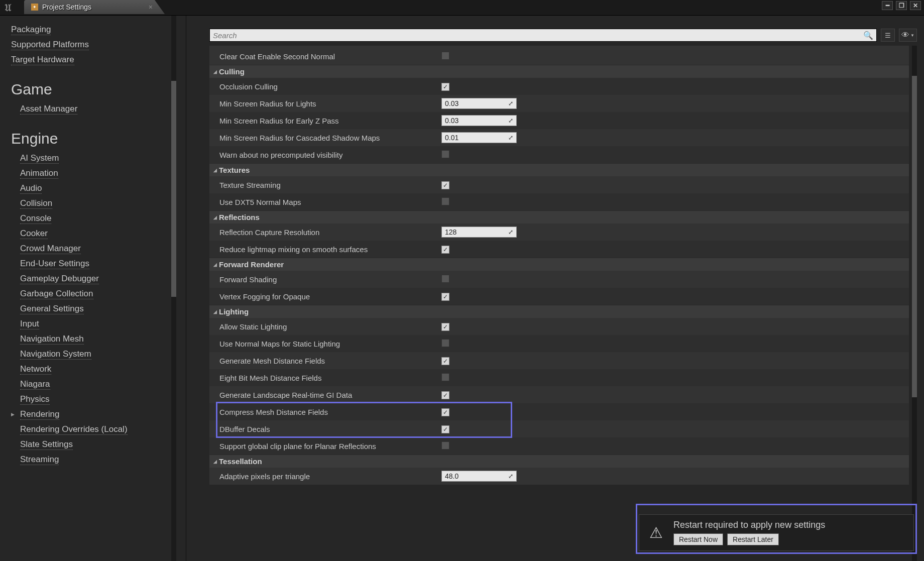  What do you see at coordinates (325, 279) in the screenshot?
I see `property-label: Forward Shading` at bounding box center [325, 279].